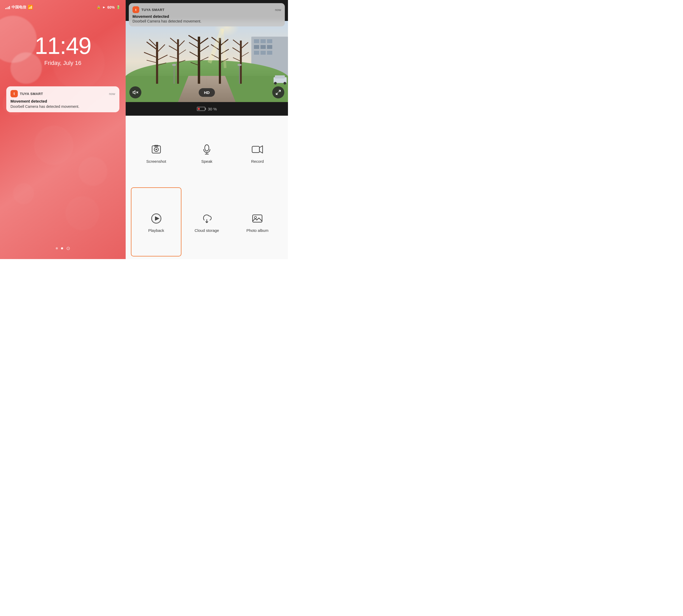  I want to click on screenshot-button: Screenshot, so click(156, 153).